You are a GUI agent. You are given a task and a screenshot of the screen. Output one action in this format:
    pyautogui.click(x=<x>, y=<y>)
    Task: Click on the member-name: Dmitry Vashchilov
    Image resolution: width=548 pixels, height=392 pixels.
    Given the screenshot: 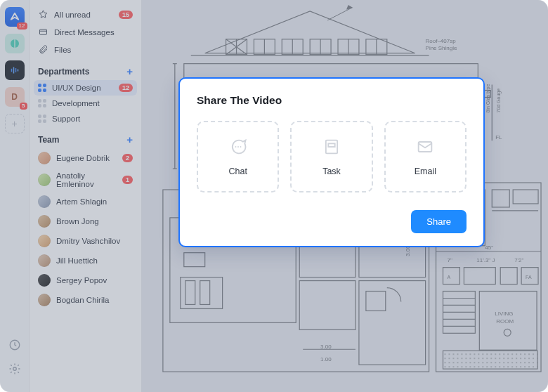 What is the action you would take?
    pyautogui.click(x=94, y=241)
    